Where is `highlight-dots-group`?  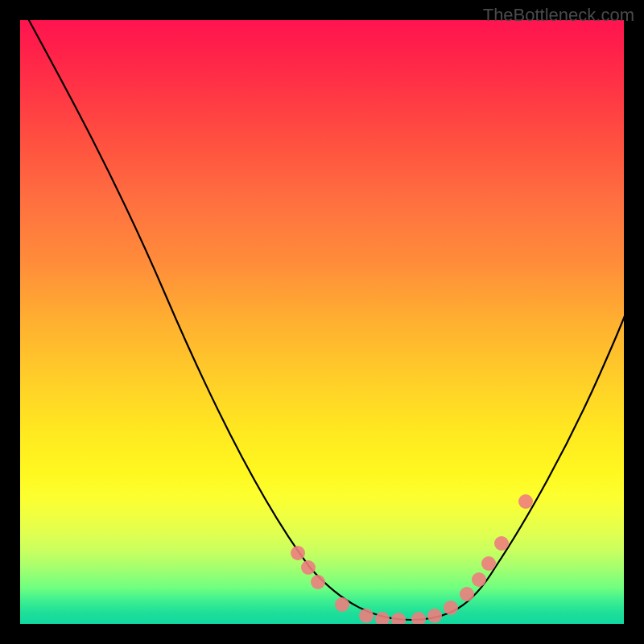
highlight-dots-group is located at coordinates (412, 559).